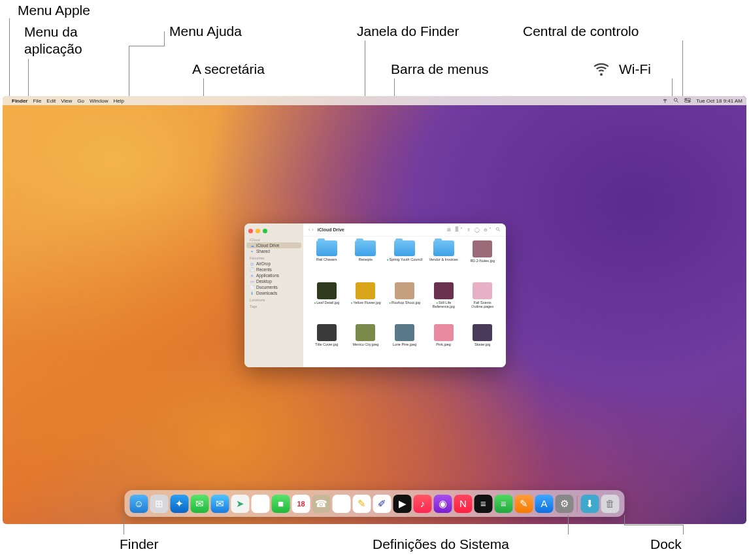  What do you see at coordinates (405, 295) in the screenshot?
I see `finder-main: ‹ › iCloud Drive ⊞ ≣ ˅ ⇧ ◯ ⊖ ˅ Rail Chas…` at bounding box center [405, 295].